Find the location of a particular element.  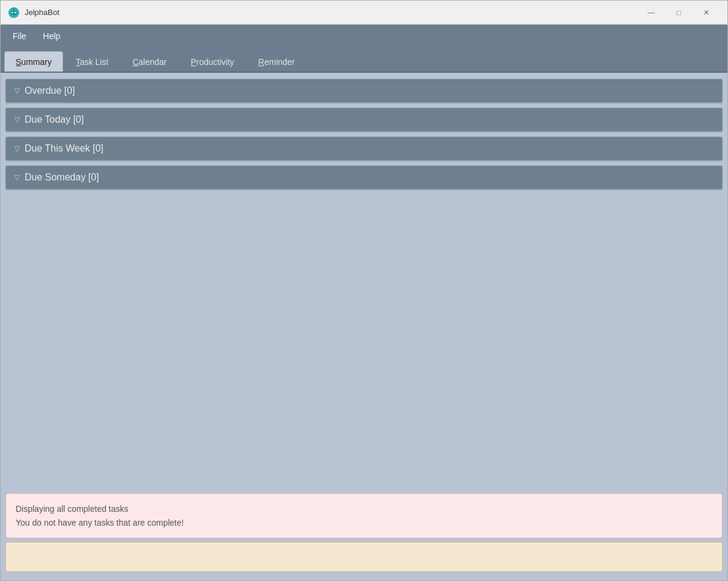

section-due-this-week-label: Due This Week [0] is located at coordinates (64, 149).